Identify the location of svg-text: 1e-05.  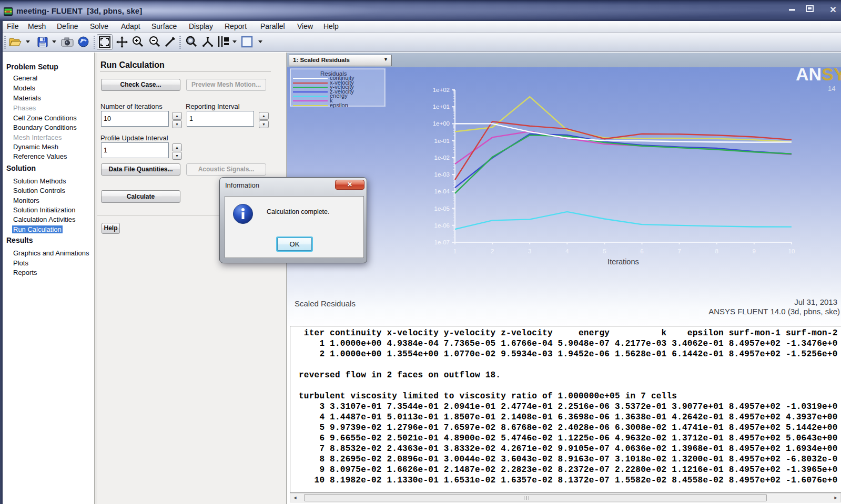
(442, 209).